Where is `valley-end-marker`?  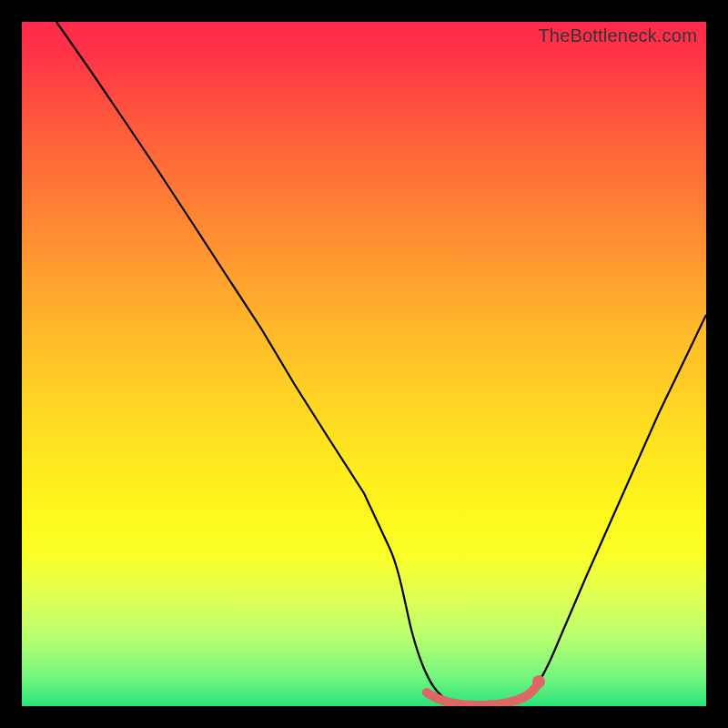 valley-end-marker is located at coordinates (539, 682).